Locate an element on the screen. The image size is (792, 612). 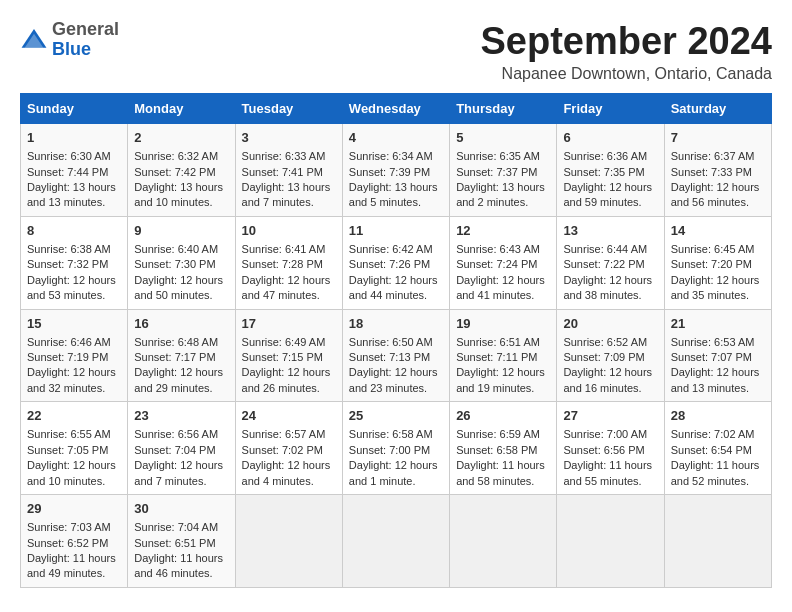
sunrise-text: Sunrise: 6:32 AM is located at coordinates (176, 156).